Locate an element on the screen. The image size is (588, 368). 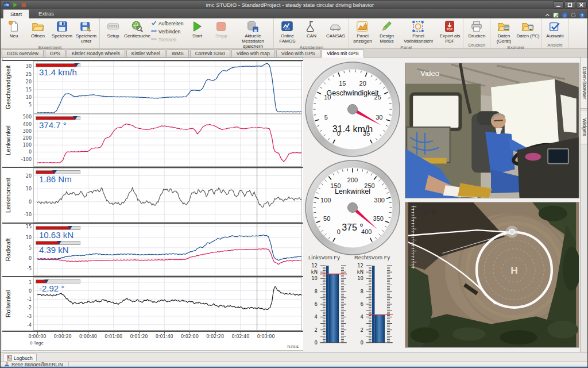
pdf-icon: PDF is located at coordinates (450, 26).